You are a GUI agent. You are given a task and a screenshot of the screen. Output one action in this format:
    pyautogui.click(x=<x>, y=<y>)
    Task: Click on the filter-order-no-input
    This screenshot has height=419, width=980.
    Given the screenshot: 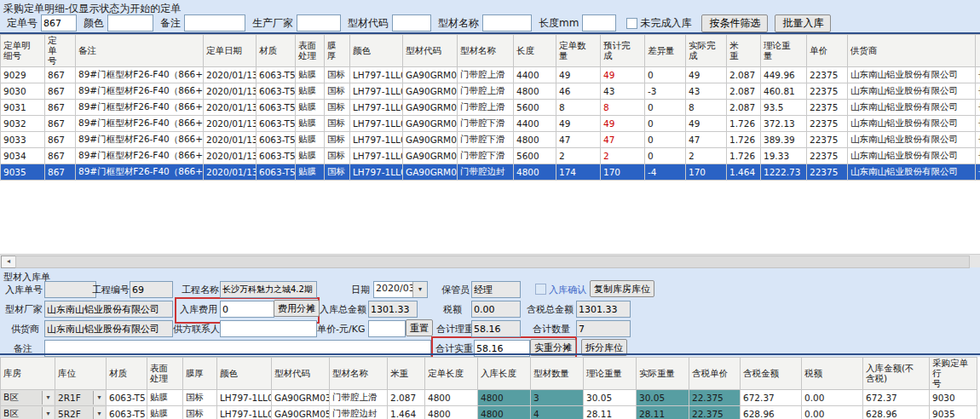 What is the action you would take?
    pyautogui.click(x=59, y=23)
    